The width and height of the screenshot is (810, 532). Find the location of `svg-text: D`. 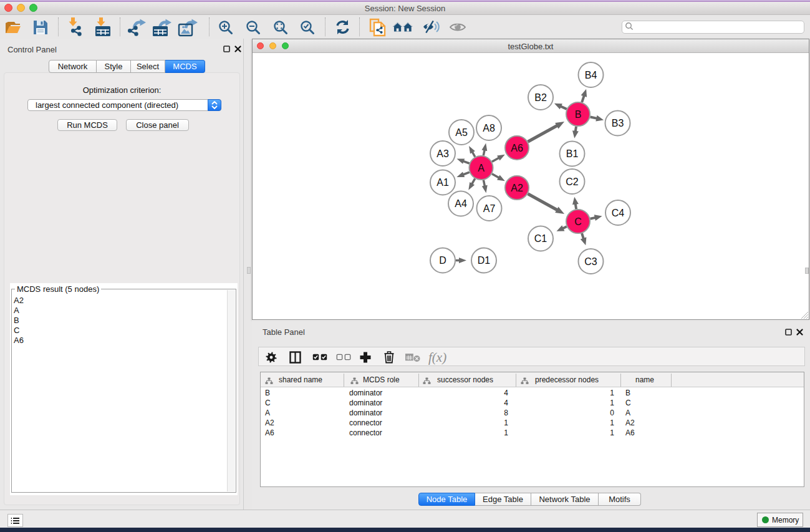

svg-text: D is located at coordinates (443, 261).